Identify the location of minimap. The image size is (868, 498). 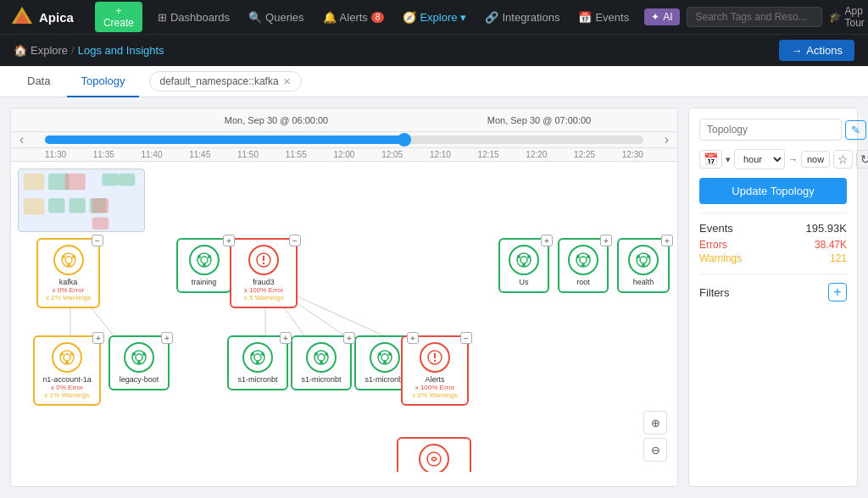
(81, 200).